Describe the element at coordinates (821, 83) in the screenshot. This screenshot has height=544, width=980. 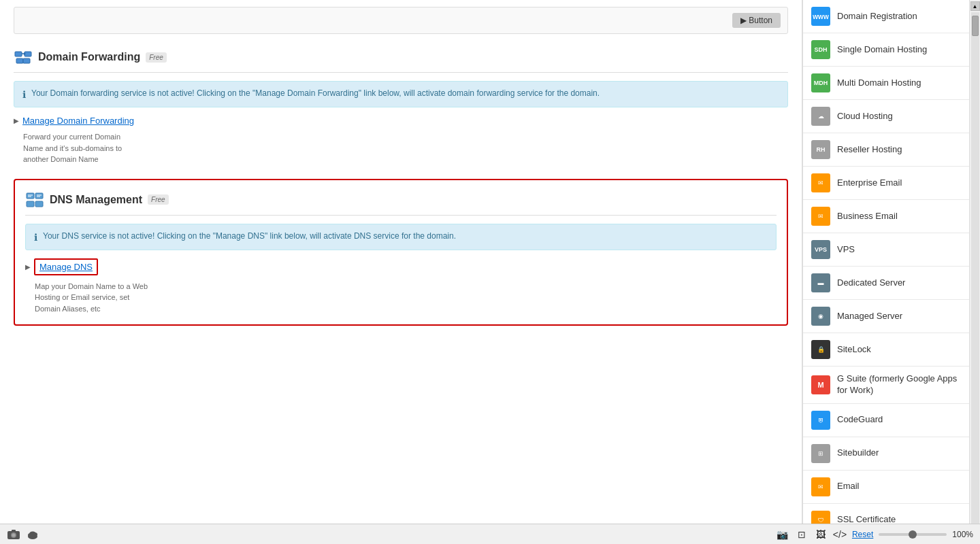
I see `multi-domain-hosting-icon: MDH` at that location.